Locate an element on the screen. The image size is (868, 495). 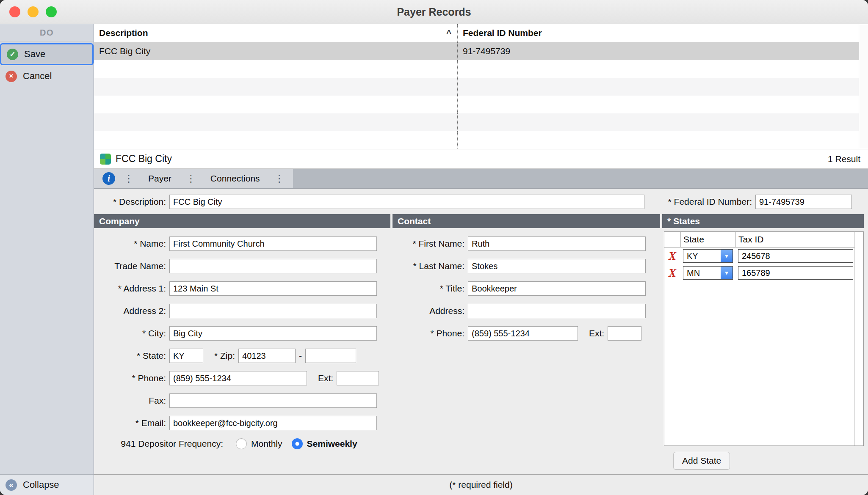
state-row: X KY ▾ is located at coordinates (764, 256).